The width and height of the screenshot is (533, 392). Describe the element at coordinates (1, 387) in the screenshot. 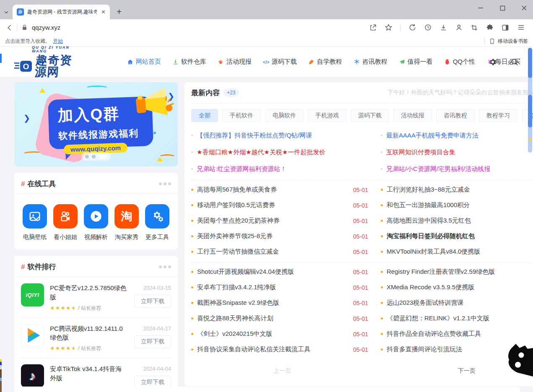

I see `background-window-sliver` at that location.